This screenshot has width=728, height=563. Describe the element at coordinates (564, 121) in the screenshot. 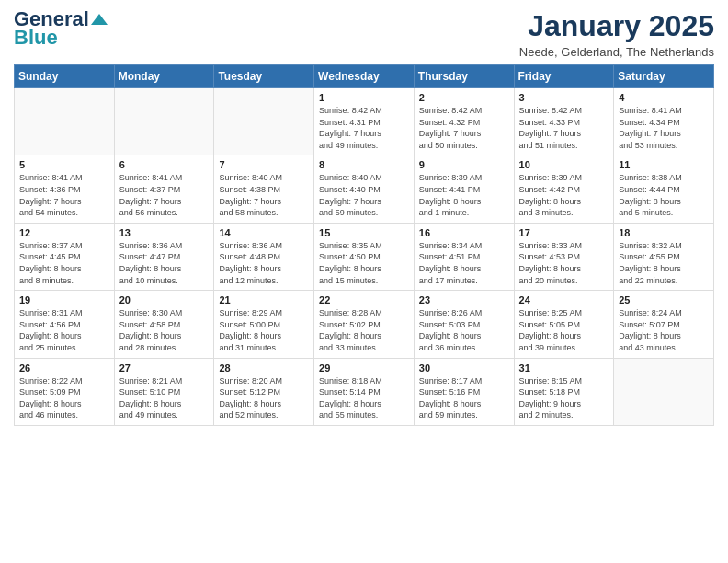

I see `calendar-day-cell: 3Sunrise: 8:42 AM Sunset: 4:33 PM Daylig…` at that location.